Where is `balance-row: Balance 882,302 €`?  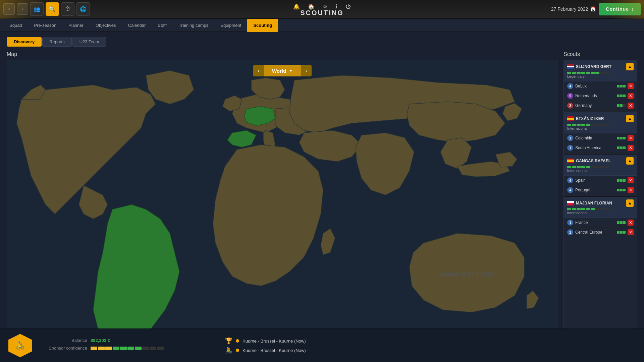
balance-row: Balance 882,302 € is located at coordinates (124, 341).